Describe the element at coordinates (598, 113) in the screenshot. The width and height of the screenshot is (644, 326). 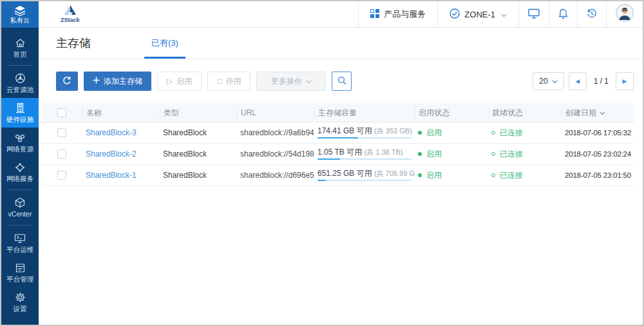
I see `column-header-created: 创建日期` at that location.